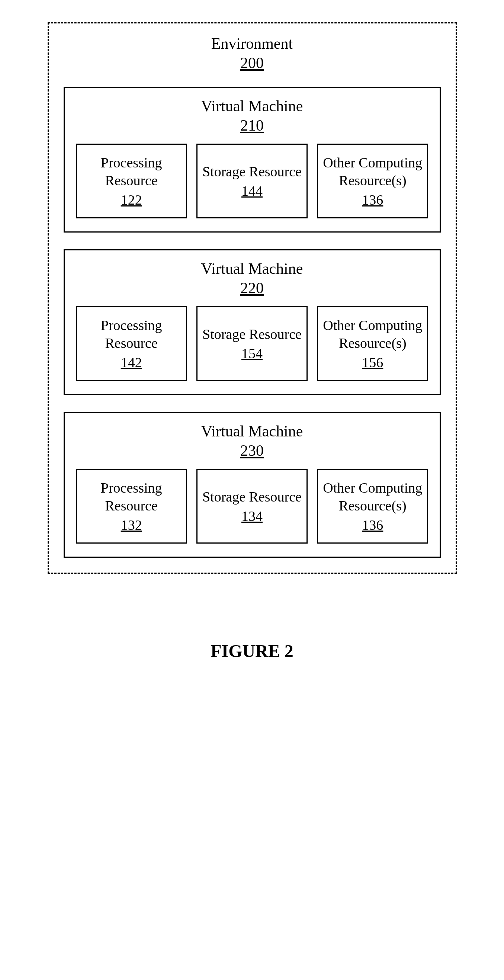 This screenshot has height=980, width=504. I want to click on resource-number: 142, so click(132, 362).